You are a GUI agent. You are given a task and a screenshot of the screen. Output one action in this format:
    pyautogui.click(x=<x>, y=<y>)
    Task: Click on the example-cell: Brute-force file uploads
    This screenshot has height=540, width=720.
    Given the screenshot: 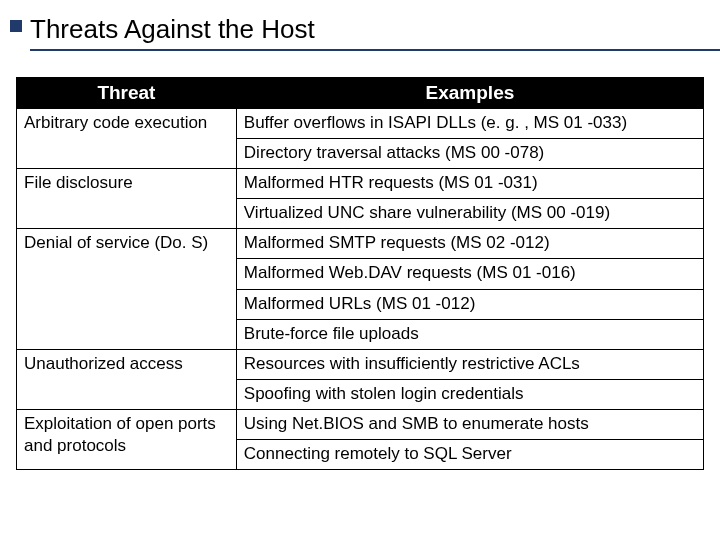 What is the action you would take?
    pyautogui.click(x=470, y=334)
    